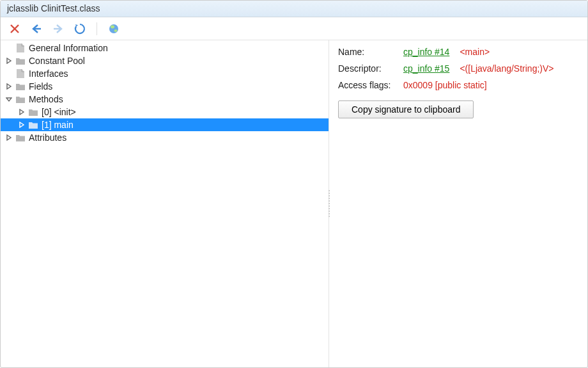 The height and width of the screenshot is (368, 588). What do you see at coordinates (114, 29) in the screenshot?
I see `web-icon` at bounding box center [114, 29].